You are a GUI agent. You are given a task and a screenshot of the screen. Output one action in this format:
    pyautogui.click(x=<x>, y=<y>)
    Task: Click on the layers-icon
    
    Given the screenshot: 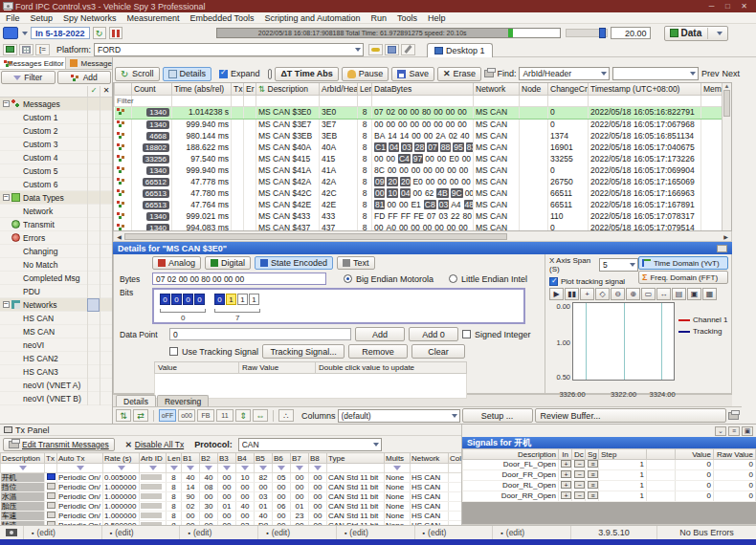 What is the action you would take?
    pyautogui.click(x=392, y=50)
    